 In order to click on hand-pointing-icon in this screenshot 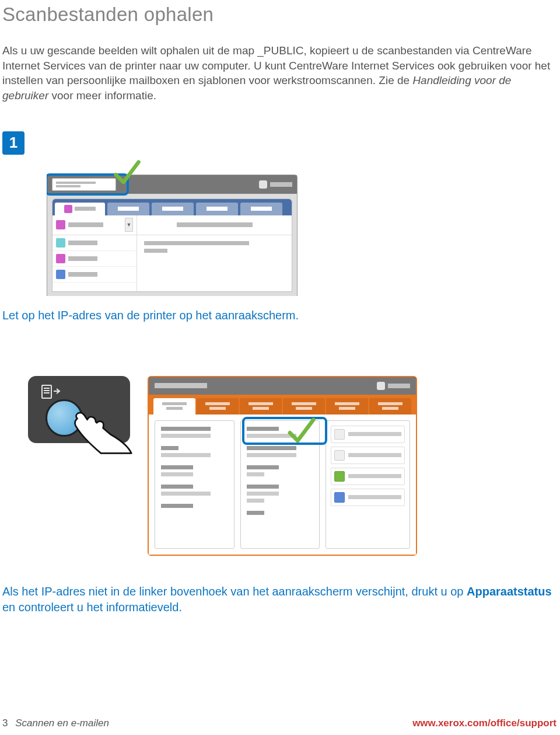, I will do `click(101, 429)`.